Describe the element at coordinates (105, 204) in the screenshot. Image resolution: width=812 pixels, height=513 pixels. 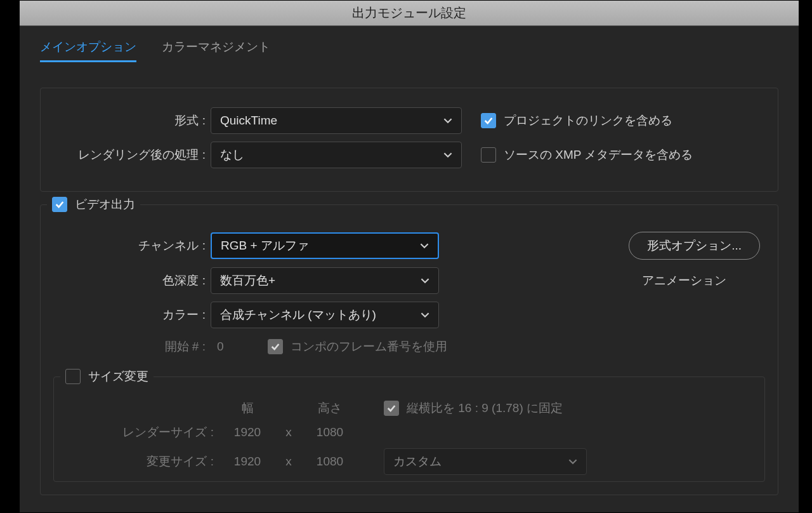
I see `video-output-label: ビデオ出力` at that location.